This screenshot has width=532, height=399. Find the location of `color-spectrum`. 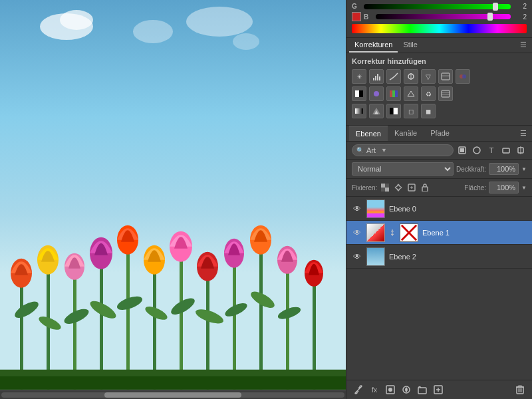

color-spectrum is located at coordinates (439, 29).